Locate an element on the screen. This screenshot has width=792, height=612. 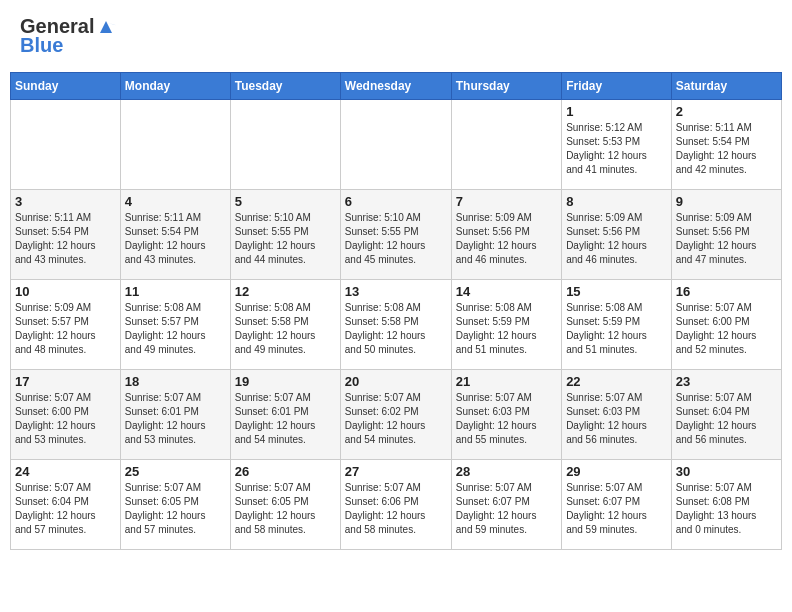
day-number: 4 is located at coordinates (176, 202).